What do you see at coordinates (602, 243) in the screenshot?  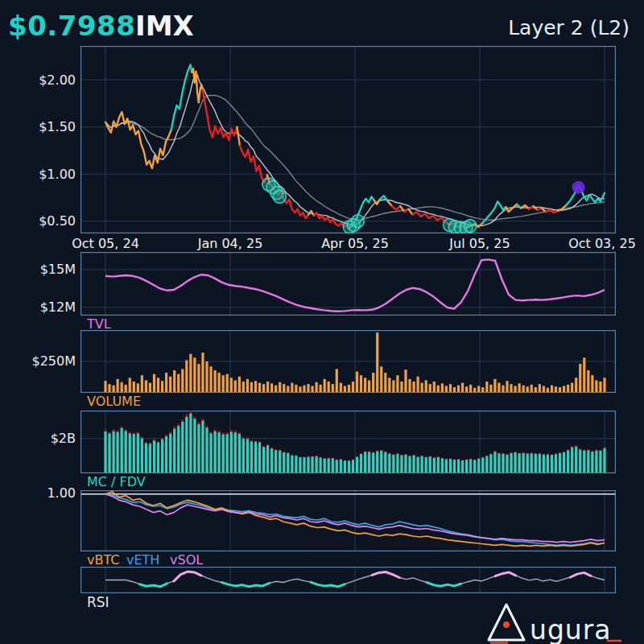 I see `date-tick: Oct 03, 25` at bounding box center [602, 243].